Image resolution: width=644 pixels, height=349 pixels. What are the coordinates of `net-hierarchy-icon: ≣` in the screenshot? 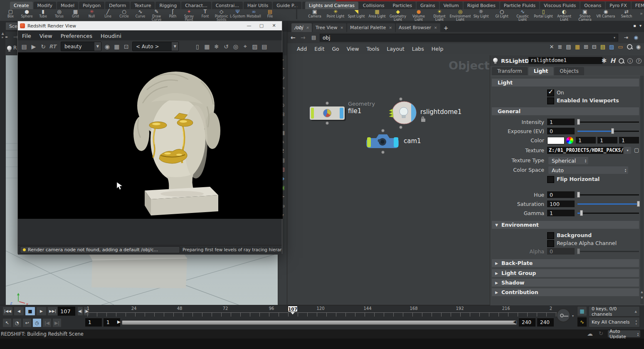 It's located at (560, 47).